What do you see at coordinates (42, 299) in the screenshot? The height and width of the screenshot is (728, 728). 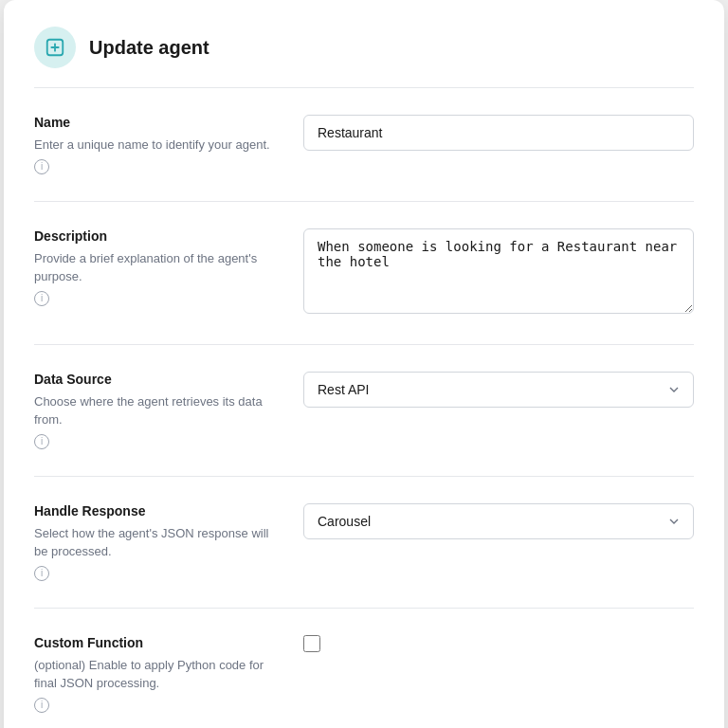 I see `description-info-icon: i` at bounding box center [42, 299].